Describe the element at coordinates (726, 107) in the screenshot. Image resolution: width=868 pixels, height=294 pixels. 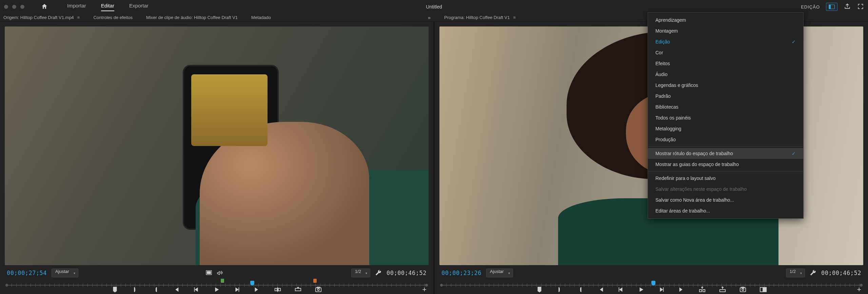
I see `ws-item-libraries: Bibliotecas` at that location.